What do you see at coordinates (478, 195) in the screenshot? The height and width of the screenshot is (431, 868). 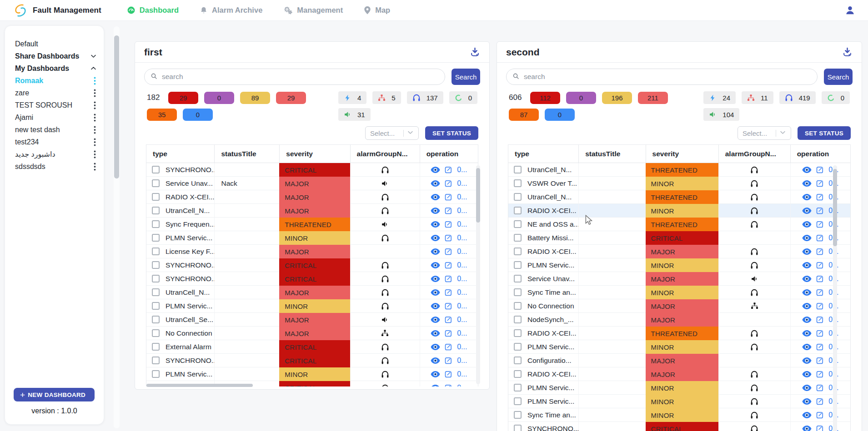 I see `table-scrollbar-thumb` at bounding box center [478, 195].